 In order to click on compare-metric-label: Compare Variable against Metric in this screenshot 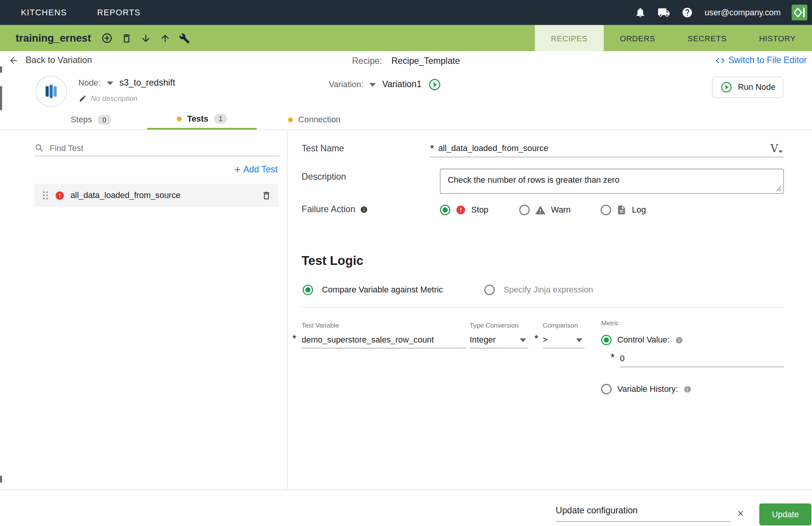, I will do `click(383, 290)`.